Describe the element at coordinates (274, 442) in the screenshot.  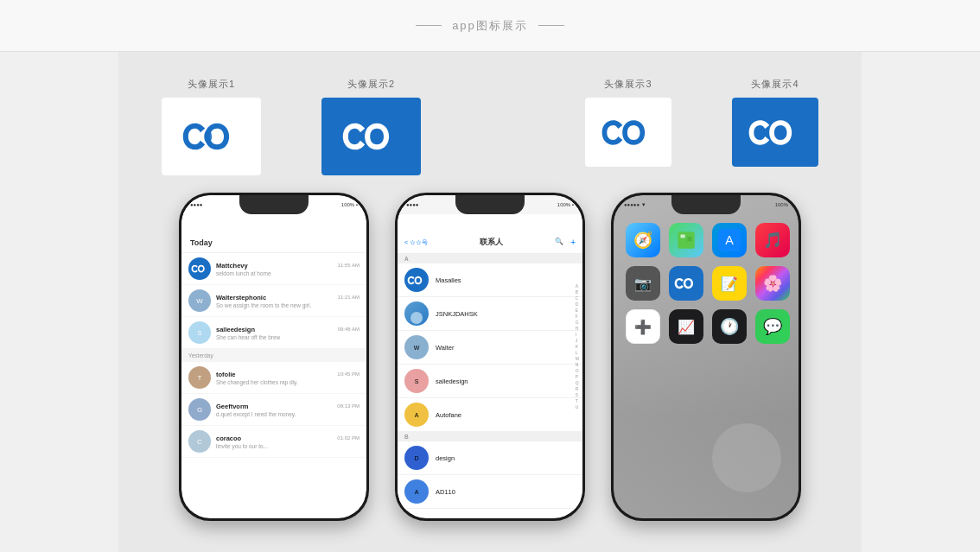
I see `chat-item-6: C coracoo 01:02 PM linvite you to our to…` at that location.